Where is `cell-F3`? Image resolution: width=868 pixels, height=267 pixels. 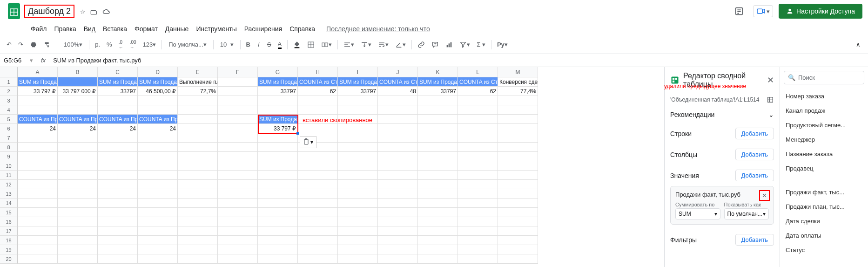 cell-F3 is located at coordinates (238, 101).